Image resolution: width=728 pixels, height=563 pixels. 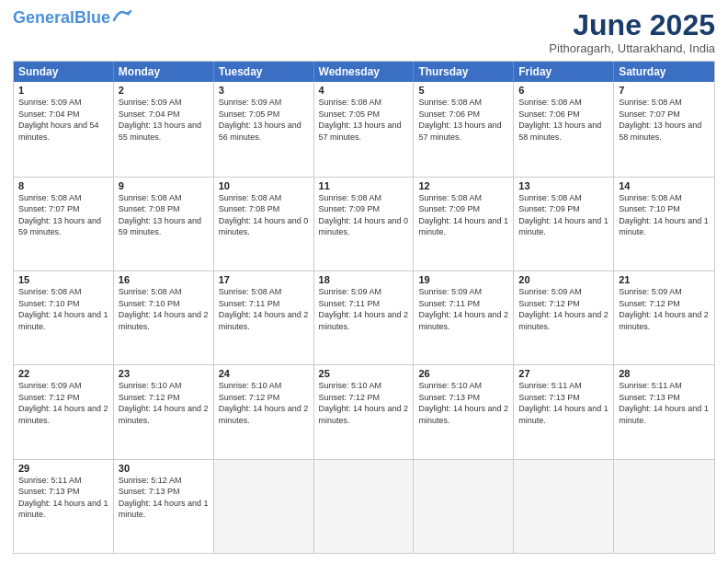 I want to click on day-16: 16 Sunrise: 5:08 AMSunset: 7:10 PMDaylig…, so click(x=164, y=318).